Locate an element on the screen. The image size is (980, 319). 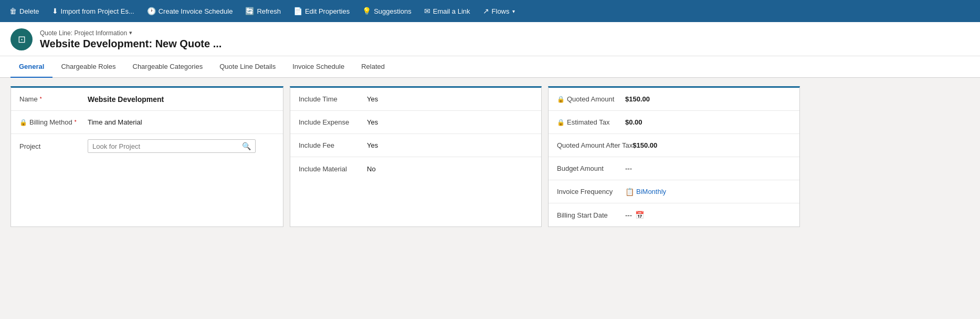
name-field-row: Name * Website Development is located at coordinates (147, 99).